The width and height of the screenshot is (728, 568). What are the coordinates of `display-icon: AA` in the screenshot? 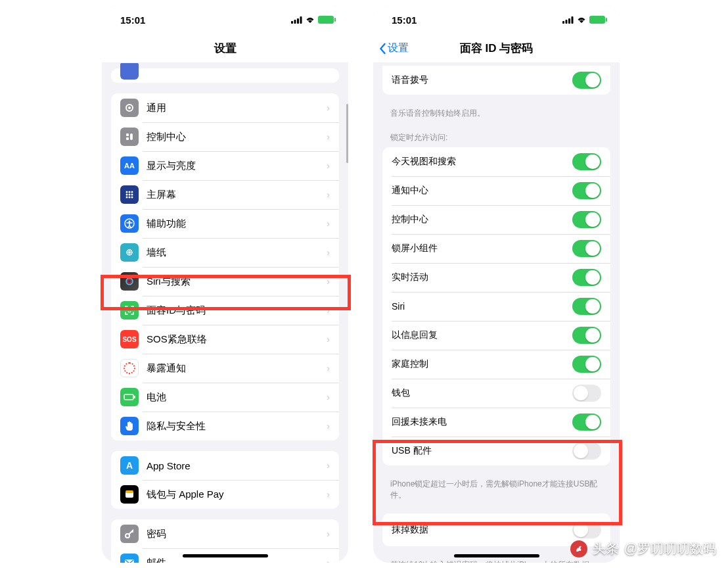 It's located at (129, 166).